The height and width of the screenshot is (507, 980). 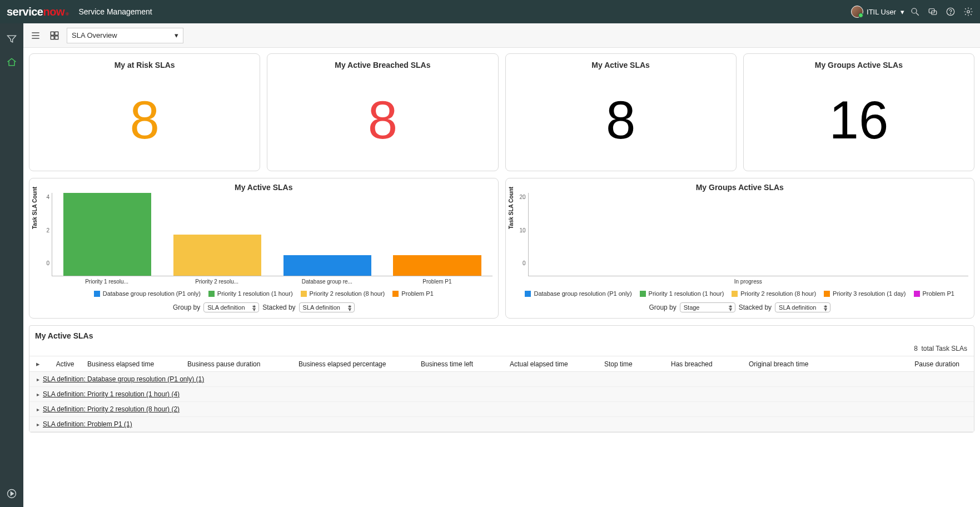 What do you see at coordinates (903, 12) in the screenshot?
I see `caret-down-icon: ▾` at bounding box center [903, 12].